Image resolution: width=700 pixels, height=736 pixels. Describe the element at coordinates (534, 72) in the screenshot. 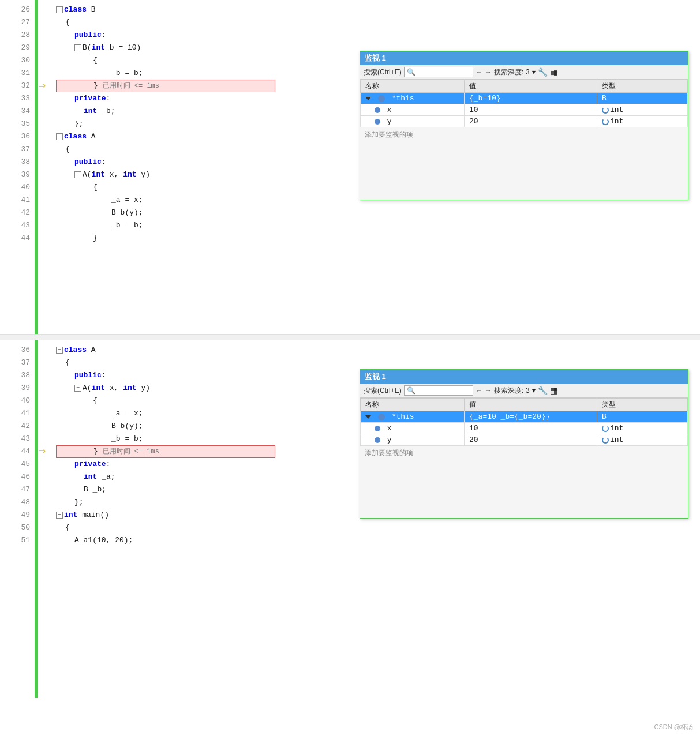

I see `depth-dropdown-1: ▾` at that location.